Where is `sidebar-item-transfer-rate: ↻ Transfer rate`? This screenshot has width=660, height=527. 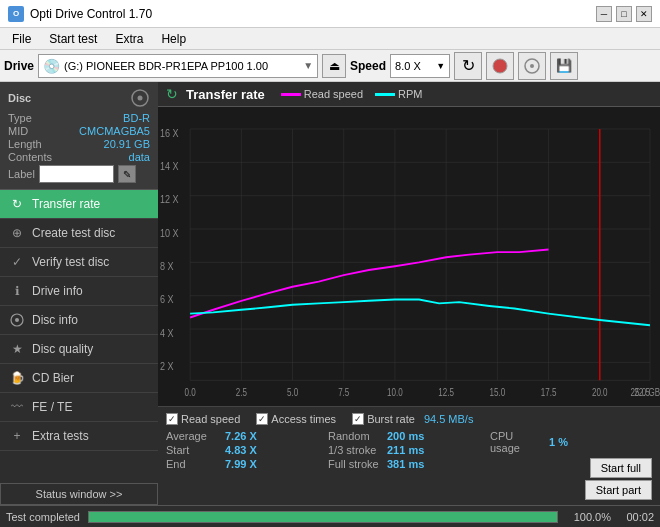 sidebar-item-transfer-rate: ↻ Transfer rate is located at coordinates (79, 204).